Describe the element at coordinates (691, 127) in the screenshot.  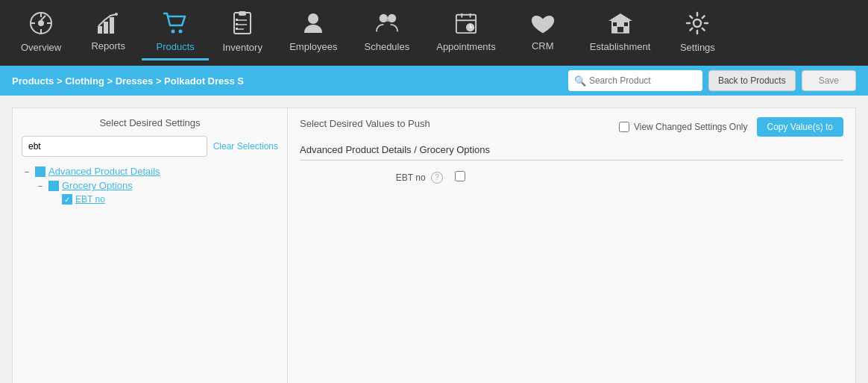
I see `view-changed-label: View Changed Settings Only` at that location.